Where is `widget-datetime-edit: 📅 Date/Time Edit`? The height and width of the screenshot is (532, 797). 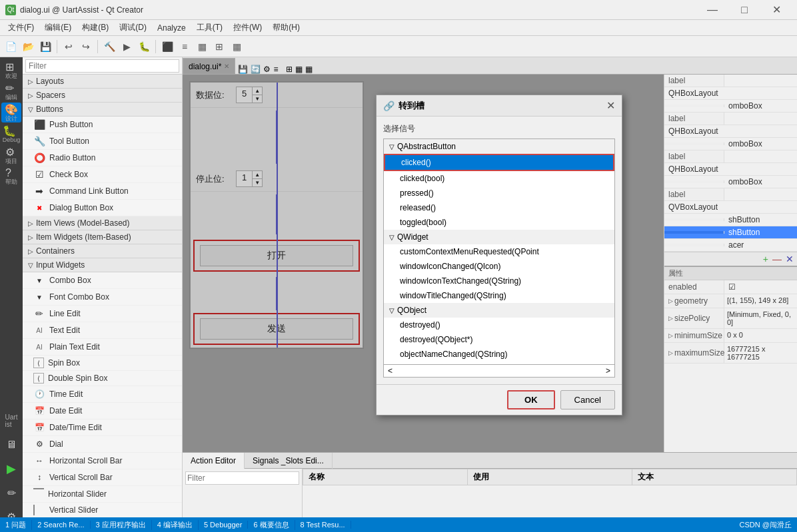
widget-datetime-edit: 📅 Date/Time Edit is located at coordinates (103, 427).